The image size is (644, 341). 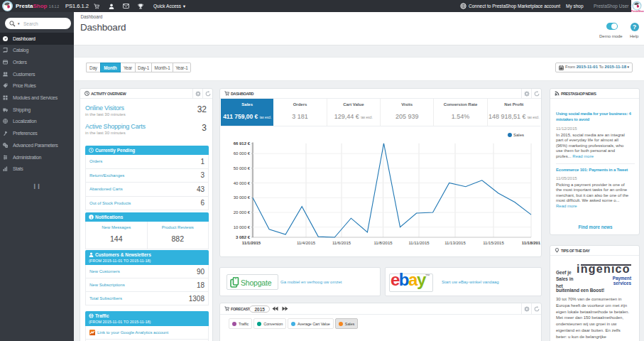 What do you see at coordinates (455, 243) in the screenshot?
I see `svg-text: 11/13/2015` at bounding box center [455, 243].